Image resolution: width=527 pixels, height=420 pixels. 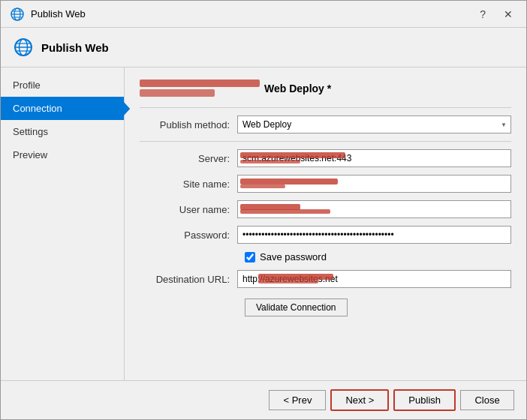 What do you see at coordinates (326, 279) in the screenshot?
I see `destination-url-row: Destination URL:` at bounding box center [326, 279].